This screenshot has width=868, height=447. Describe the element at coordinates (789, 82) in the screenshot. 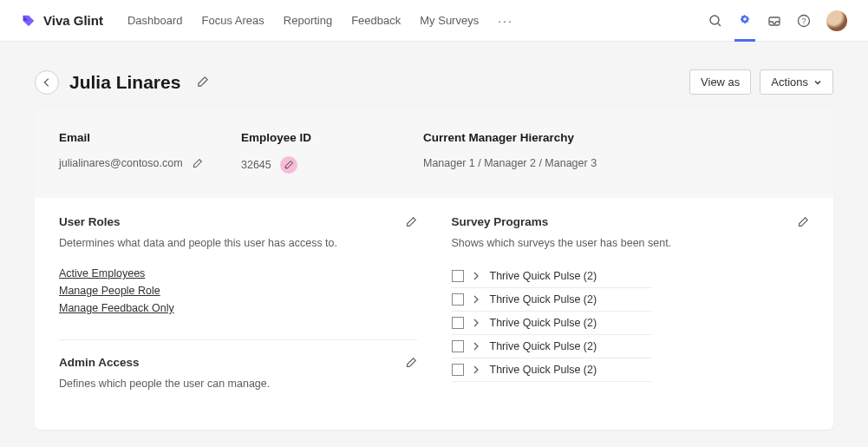

I see `actions-label: Actions` at that location.